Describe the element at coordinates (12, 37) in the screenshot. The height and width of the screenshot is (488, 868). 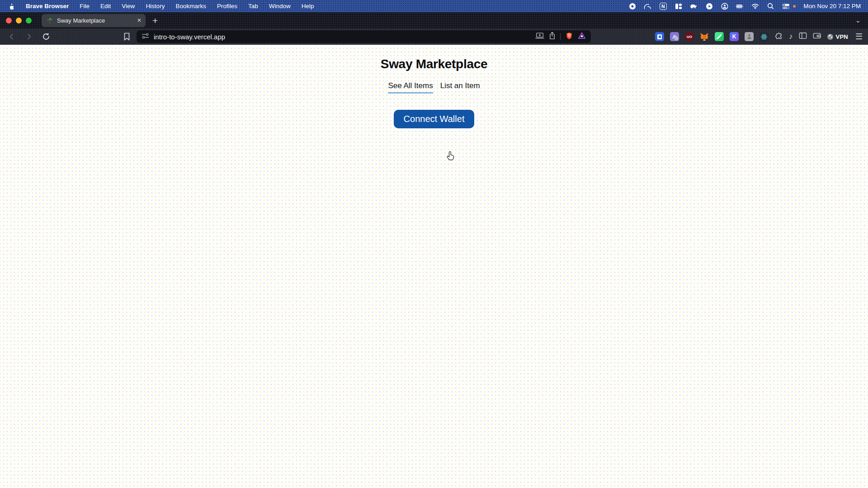
I see `back-button` at that location.